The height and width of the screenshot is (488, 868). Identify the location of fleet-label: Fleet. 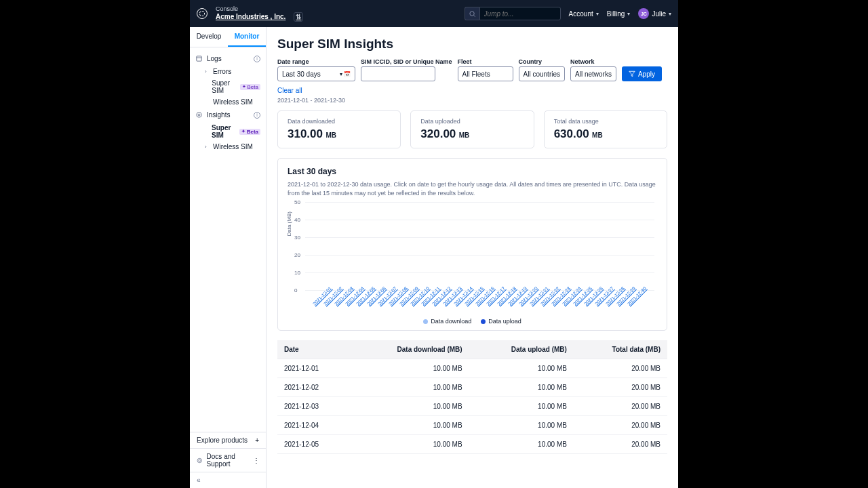
(486, 62).